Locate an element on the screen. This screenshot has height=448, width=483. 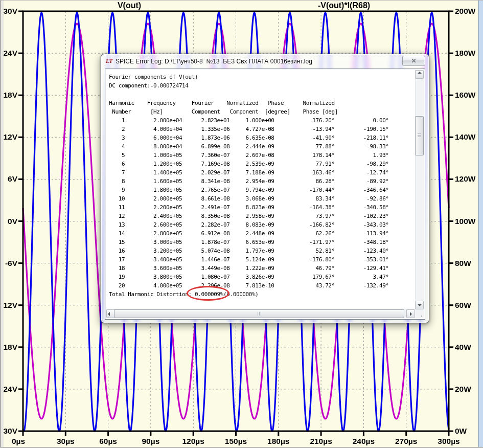
y-right-tick-label: 120W is located at coordinates (465, 179).